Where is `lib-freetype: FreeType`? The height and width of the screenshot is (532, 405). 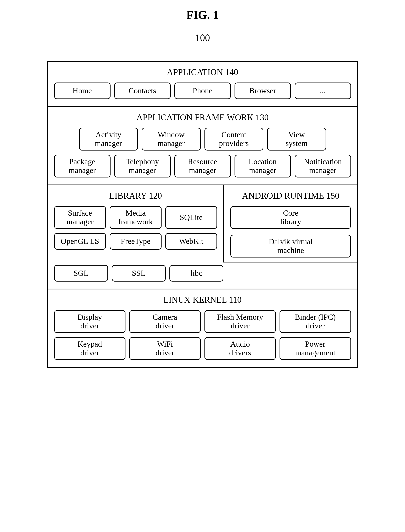
lib-freetype: FreeType is located at coordinates (135, 242).